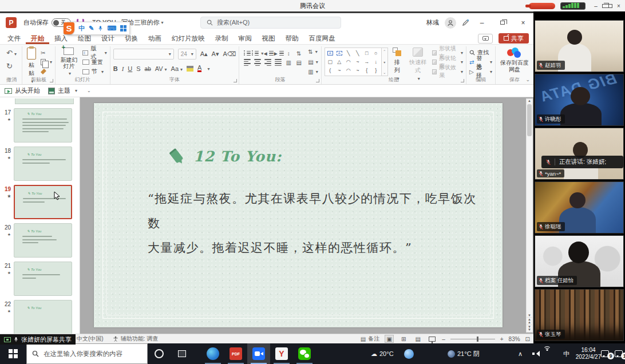  What do you see at coordinates (14, 38) in the screenshot?
I see `tab-file: 文件` at bounding box center [14, 38].